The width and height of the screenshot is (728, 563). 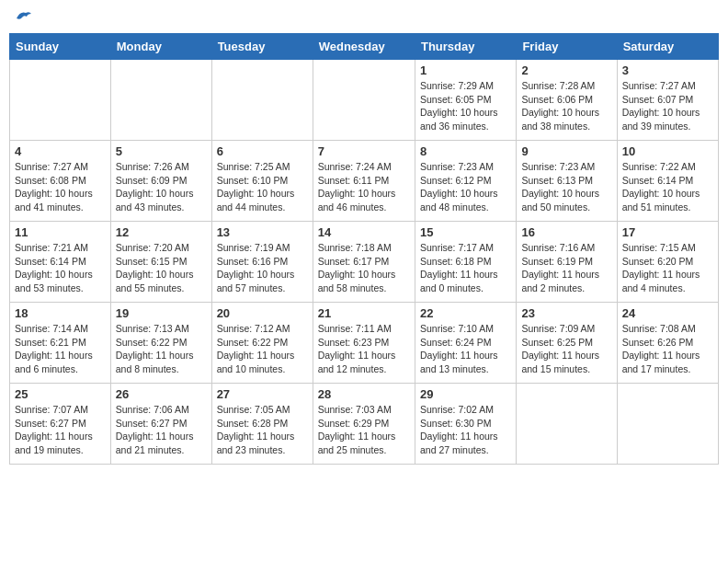 I want to click on day-of-week-header: Tuesday, so click(x=262, y=47).